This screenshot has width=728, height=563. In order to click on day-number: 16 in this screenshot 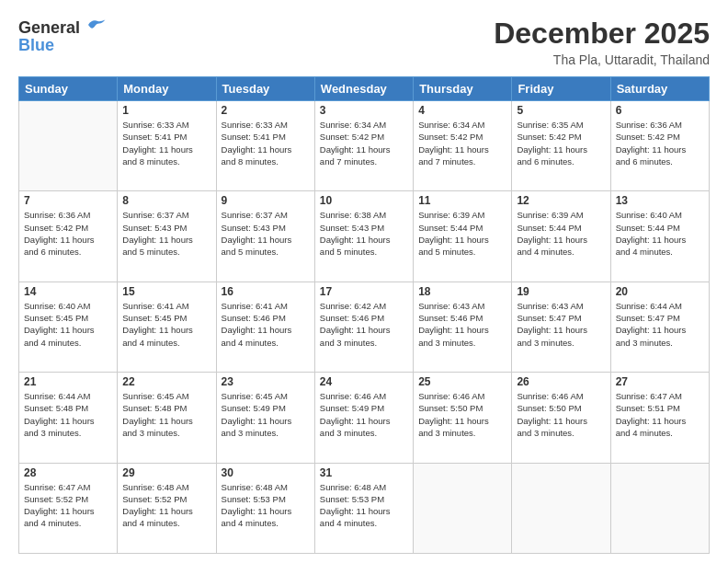, I will do `click(266, 292)`.